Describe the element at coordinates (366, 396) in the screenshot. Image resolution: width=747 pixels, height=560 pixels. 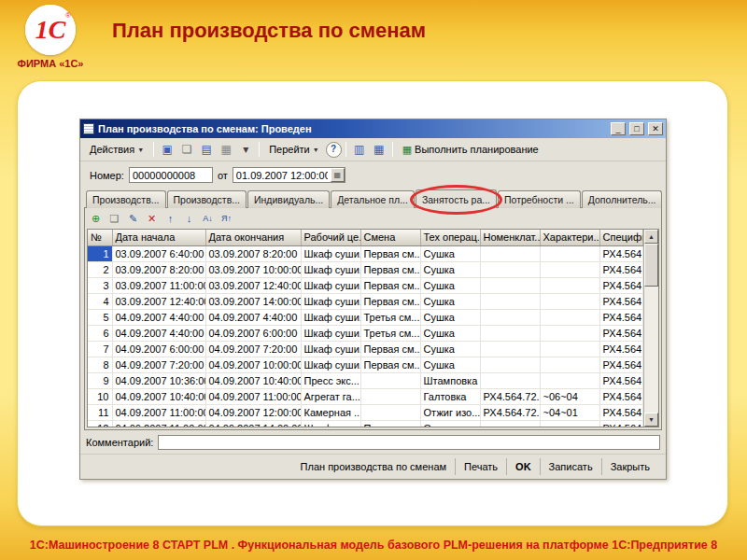
I see `table-row: 1004.09.2007 10:40:0004.09.2007 11:00:00…` at that location.